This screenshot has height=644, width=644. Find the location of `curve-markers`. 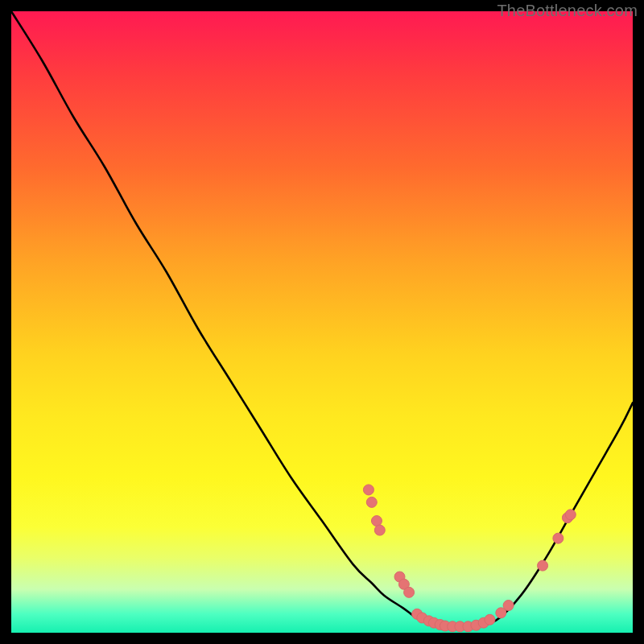

curve-markers is located at coordinates (469, 559).